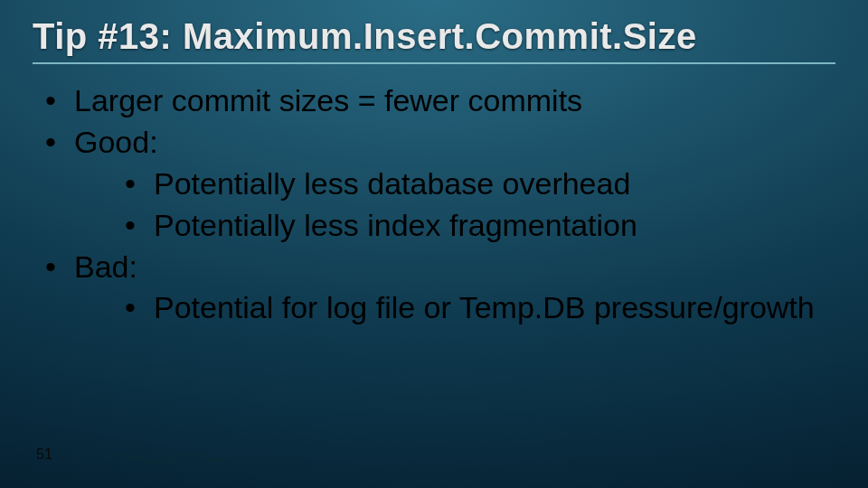  Describe the element at coordinates (485, 307) in the screenshot. I see `bullet-text: Potential for log file or Temp.DB pressu…` at that location.